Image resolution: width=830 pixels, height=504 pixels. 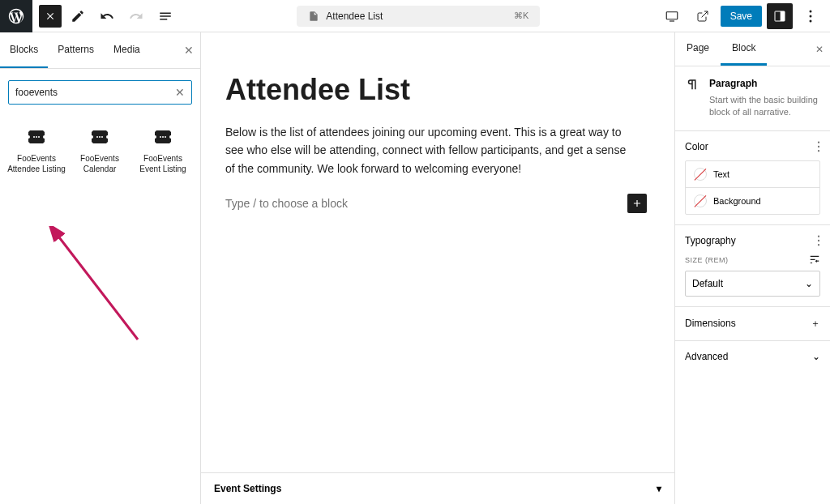 I want to click on document-title-bar: Attendee List ⌘K, so click(x=418, y=16).